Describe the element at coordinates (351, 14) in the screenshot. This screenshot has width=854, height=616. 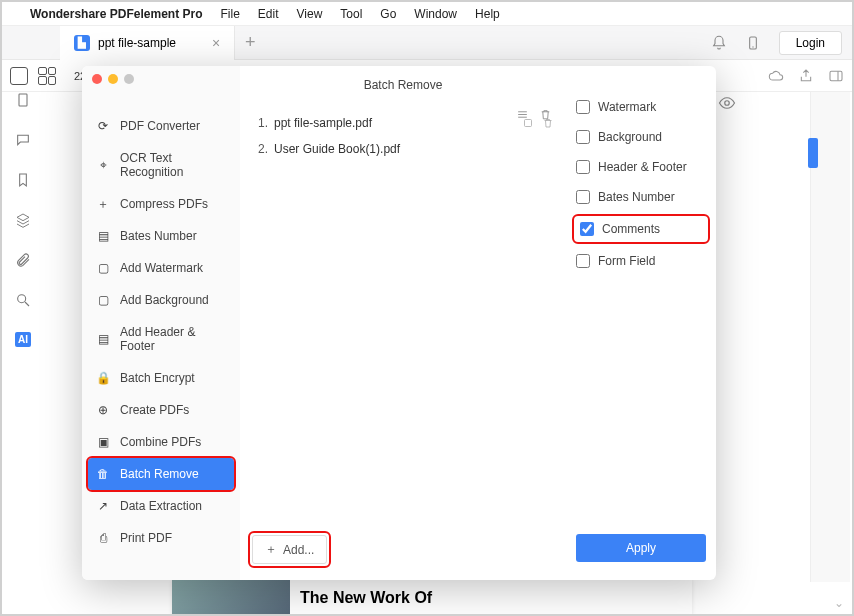
I see `menu-tool: Tool` at that location.